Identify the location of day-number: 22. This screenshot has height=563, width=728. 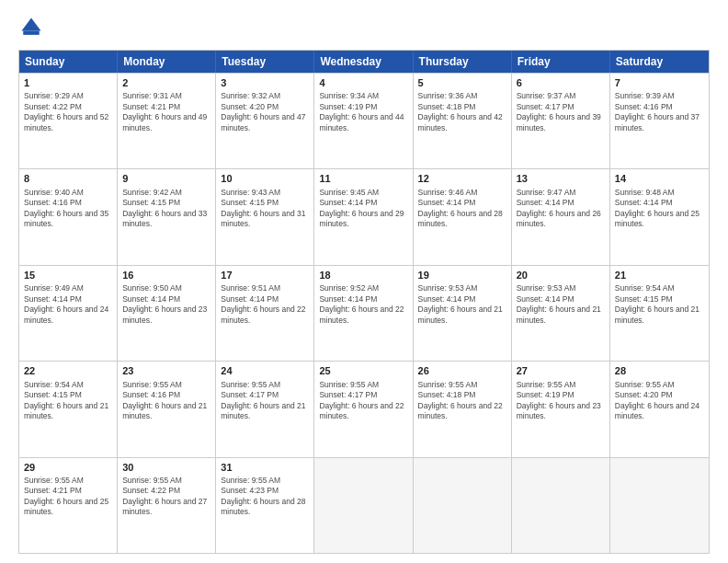
(68, 372).